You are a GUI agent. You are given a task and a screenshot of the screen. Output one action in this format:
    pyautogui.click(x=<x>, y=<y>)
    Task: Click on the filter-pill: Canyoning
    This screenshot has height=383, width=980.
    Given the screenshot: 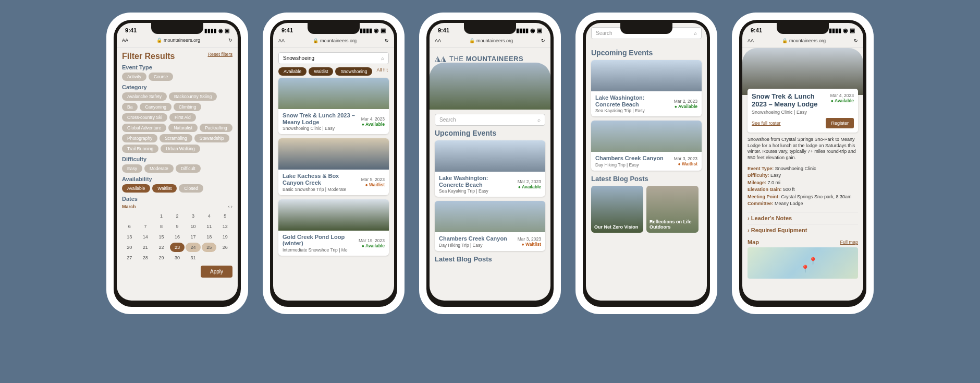 What is the action you would take?
    pyautogui.click(x=155, y=107)
    